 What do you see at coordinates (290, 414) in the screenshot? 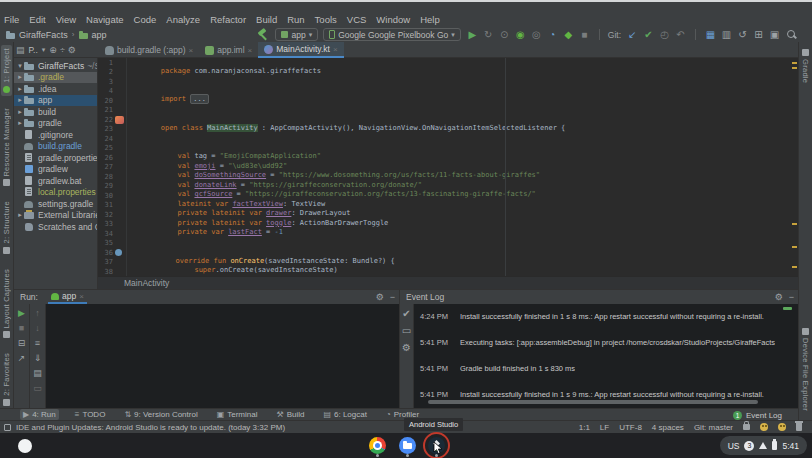
I see `toolwindow-build: ⚒ Build` at bounding box center [290, 414].